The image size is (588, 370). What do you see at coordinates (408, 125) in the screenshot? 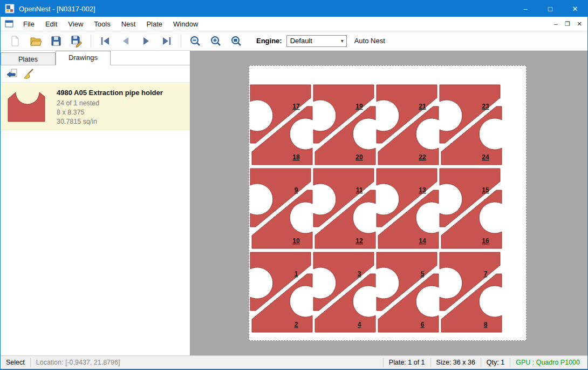
I see `nested-pair: 2122` at bounding box center [408, 125].